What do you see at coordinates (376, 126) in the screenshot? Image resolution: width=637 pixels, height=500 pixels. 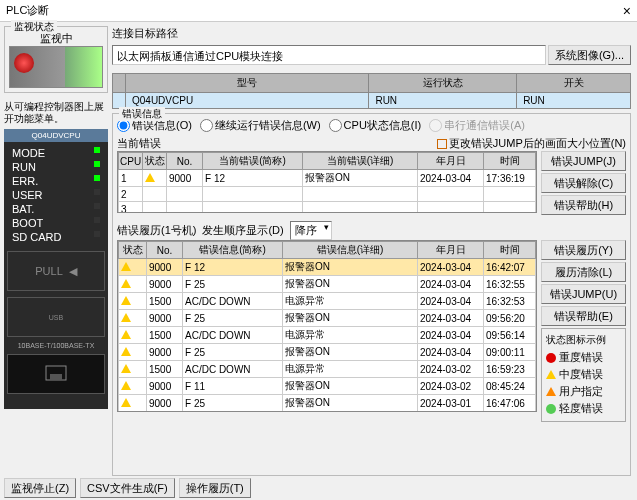 I see `radio-cpu-status: CPU状态信息(I)` at bounding box center [376, 126].